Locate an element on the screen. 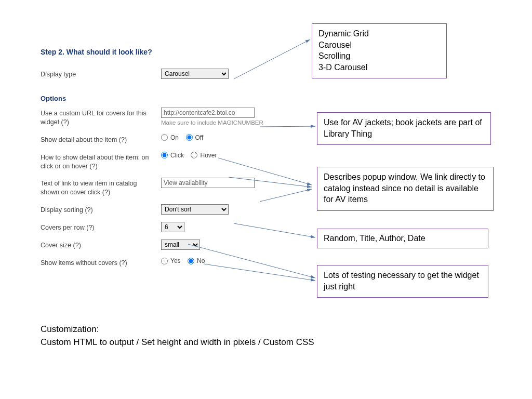 This screenshot has height=399, width=532. show-detail-off-option: Off is located at coordinates (195, 138).